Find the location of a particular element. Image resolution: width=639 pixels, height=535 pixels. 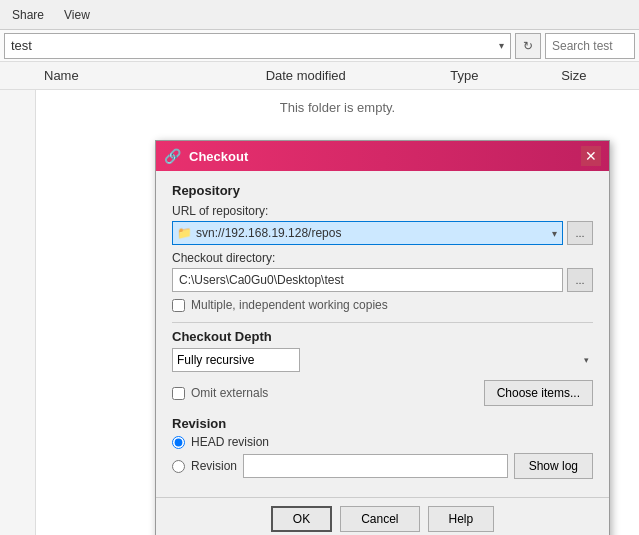

omit-externals-checkbox is located at coordinates (178, 394).